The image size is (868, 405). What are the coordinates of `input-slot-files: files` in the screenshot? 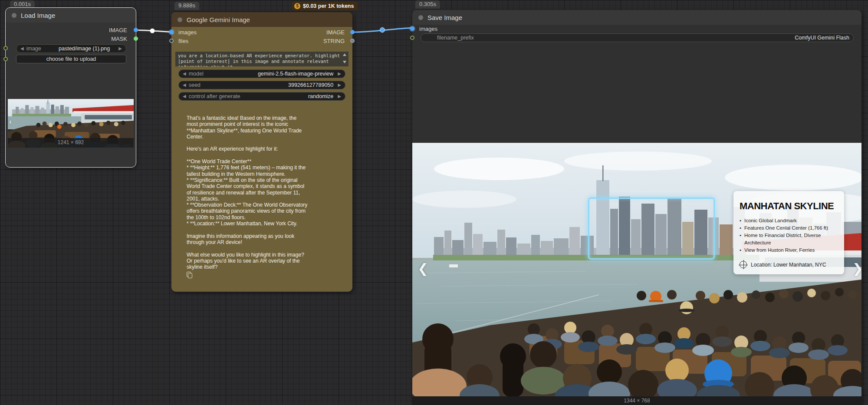 It's located at (183, 41).